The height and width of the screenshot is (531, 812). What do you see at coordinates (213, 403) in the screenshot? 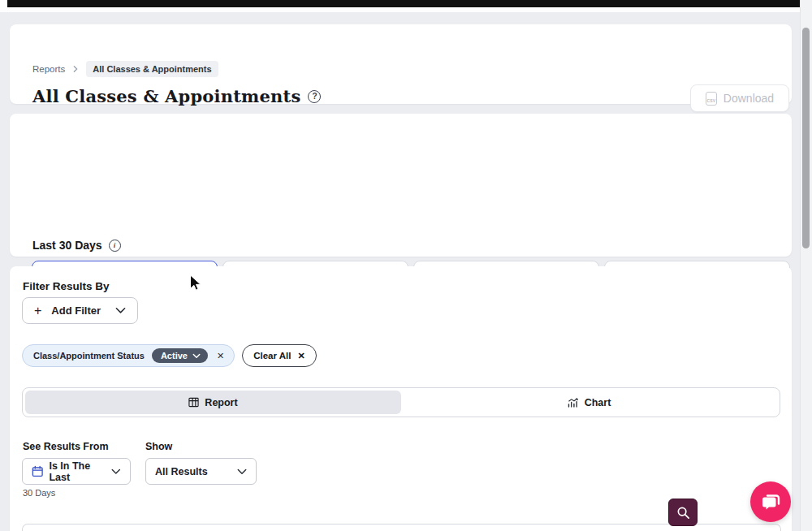
I see `tab-report: Report` at bounding box center [213, 403].